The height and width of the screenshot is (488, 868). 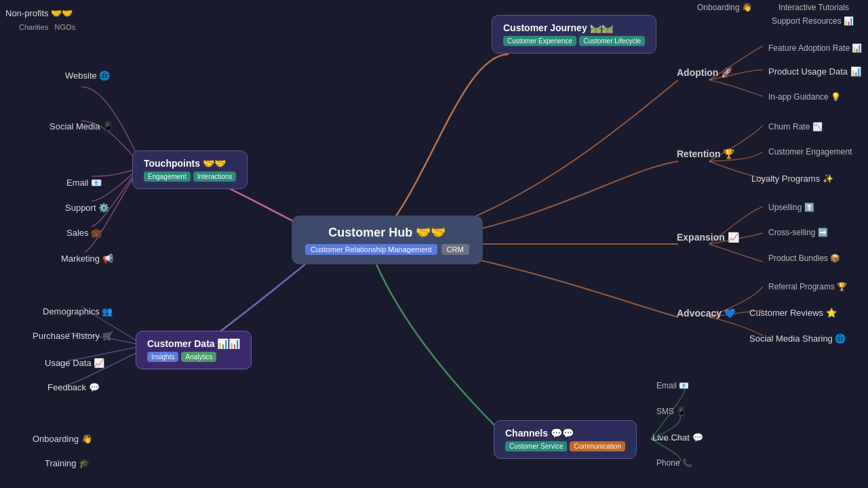 I want to click on demographics-node: Demographics 👥, so click(x=77, y=312).